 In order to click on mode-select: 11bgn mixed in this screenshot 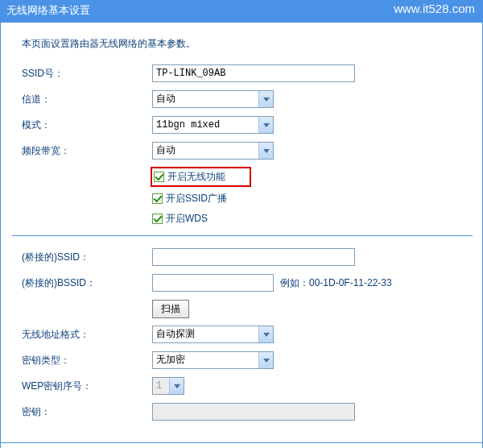, I will do `click(213, 125)`.